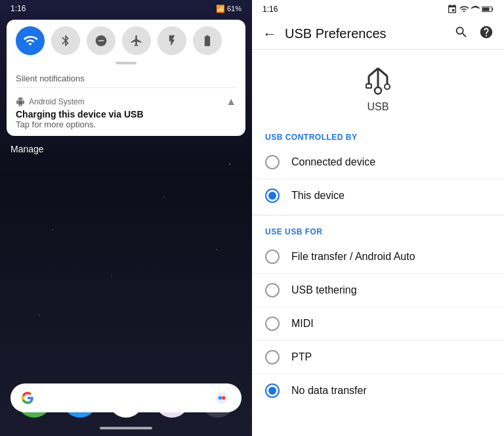  What do you see at coordinates (126, 114) in the screenshot?
I see `notification-title: Charging this device via USB` at bounding box center [126, 114].